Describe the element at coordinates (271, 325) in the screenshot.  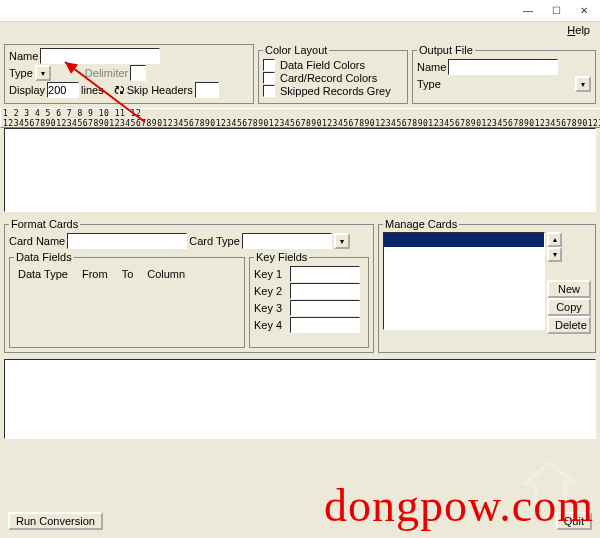
I see `key4-label: Key 4` at that location.